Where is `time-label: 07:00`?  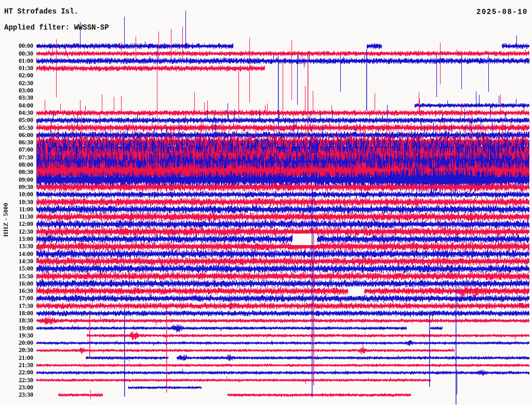 time-label: 07:00 is located at coordinates (17, 150).